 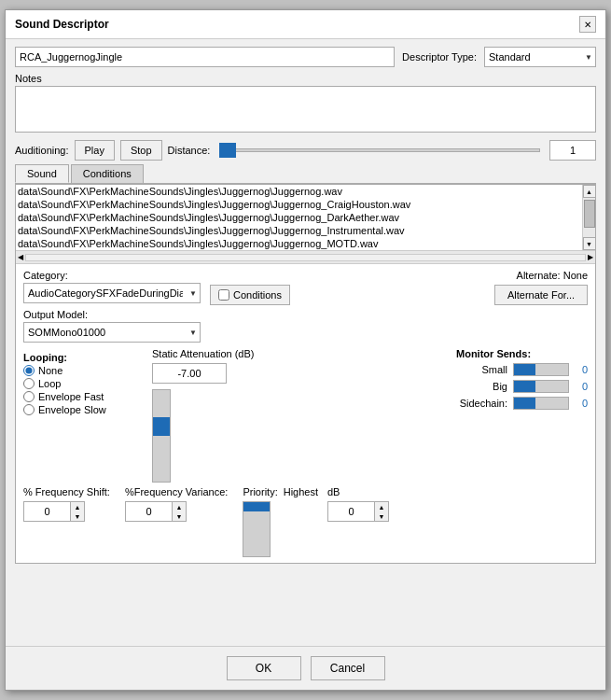 What do you see at coordinates (590, 191) in the screenshot?
I see `scroll-up-arrow: ▲` at bounding box center [590, 191].